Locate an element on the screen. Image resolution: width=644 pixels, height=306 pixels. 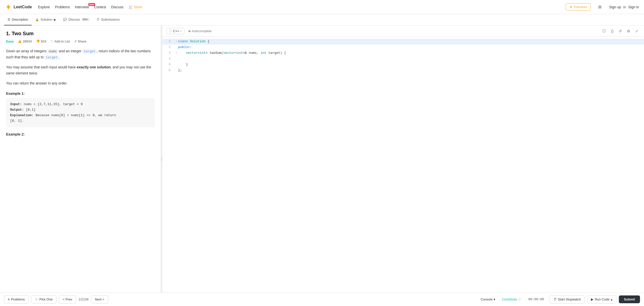
code-target: target is located at coordinates (90, 51).